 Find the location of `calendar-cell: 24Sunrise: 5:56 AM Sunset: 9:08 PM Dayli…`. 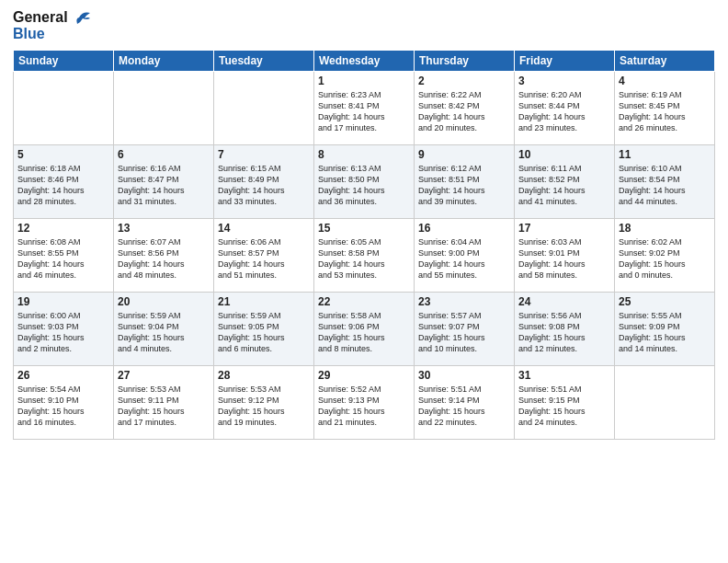

calendar-cell: 24Sunrise: 5:56 AM Sunset: 9:08 PM Dayli… is located at coordinates (564, 329).